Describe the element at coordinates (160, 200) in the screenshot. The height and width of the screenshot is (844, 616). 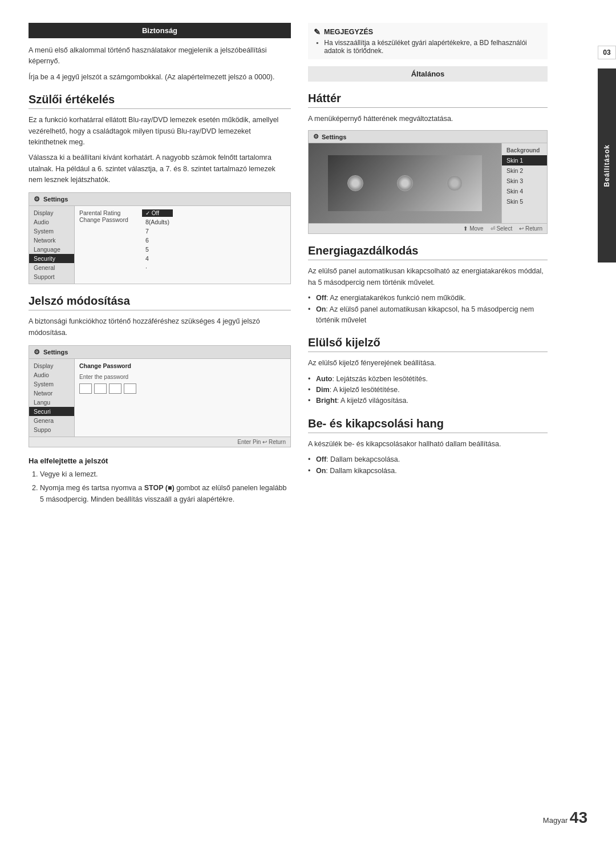
I see `settings-header: ⚙ Settings` at that location.